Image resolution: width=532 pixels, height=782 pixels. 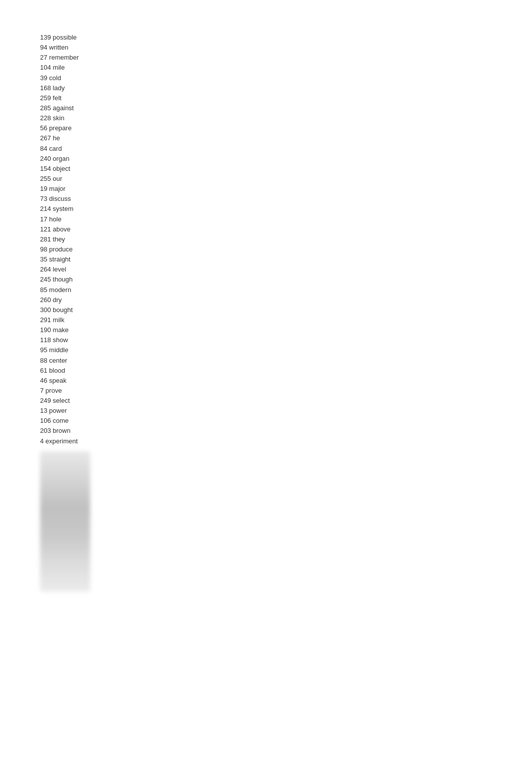 What do you see at coordinates (286, 189) in the screenshot?
I see `list-item: 19 major` at bounding box center [286, 189].